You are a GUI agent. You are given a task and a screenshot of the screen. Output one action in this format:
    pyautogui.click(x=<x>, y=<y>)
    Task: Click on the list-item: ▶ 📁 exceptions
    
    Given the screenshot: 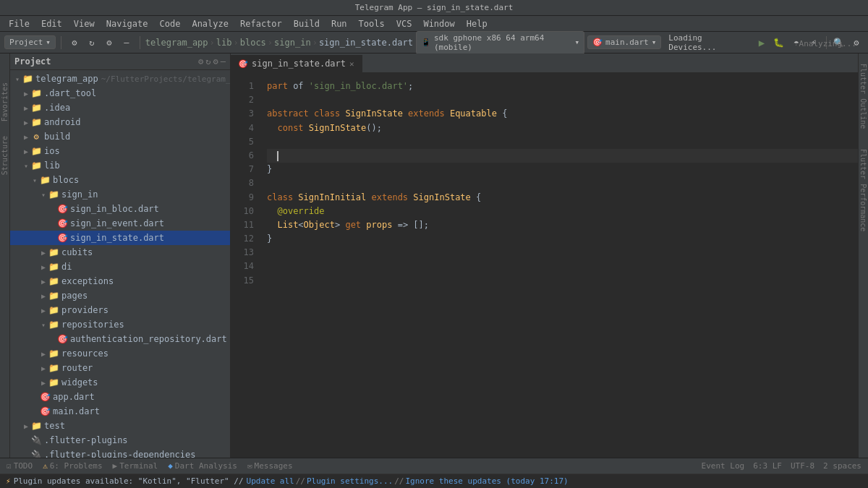 What is the action you would take?
    pyautogui.click(x=120, y=281)
    